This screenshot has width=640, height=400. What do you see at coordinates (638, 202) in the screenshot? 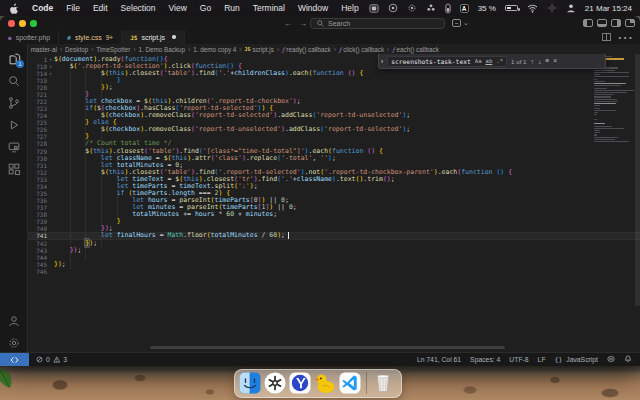
I see `vertical-scrollbar` at bounding box center [638, 202].